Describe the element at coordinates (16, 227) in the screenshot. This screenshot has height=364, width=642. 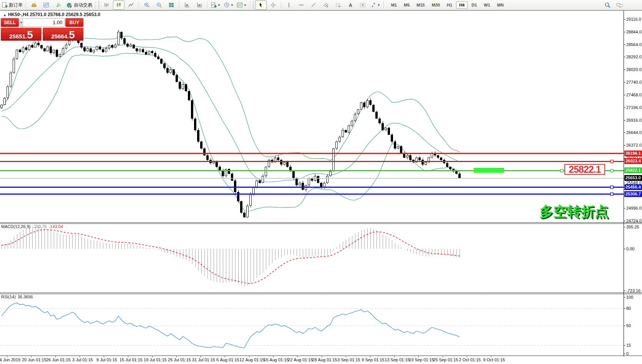
I see `macd-name: MACD(12,26,9)` at that location.